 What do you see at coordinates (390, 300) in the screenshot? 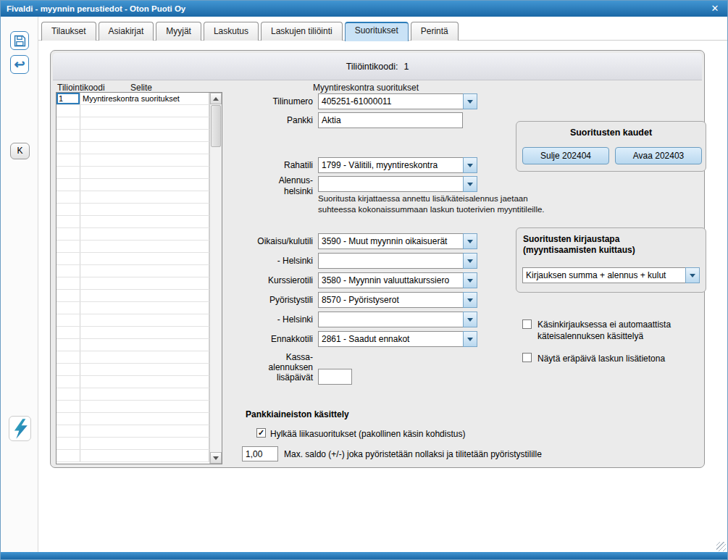
I see `pyoristystili-input: 8570 - Pyöristyserot` at bounding box center [390, 300].